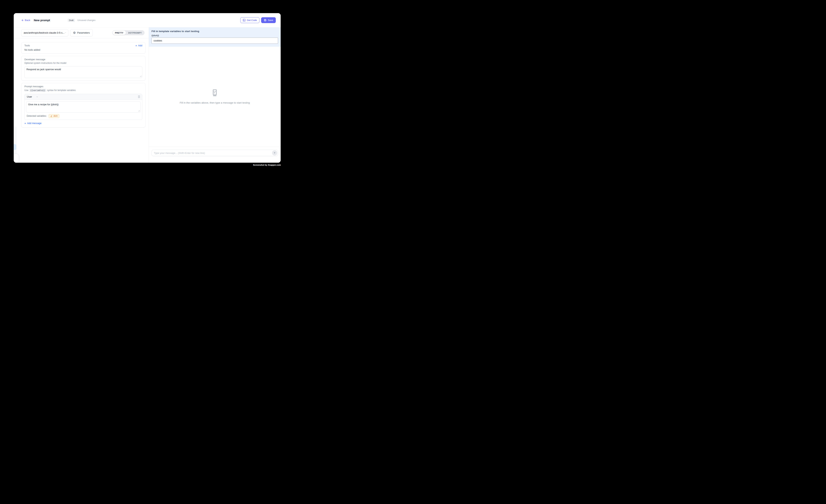 The height and width of the screenshot is (504, 826). What do you see at coordinates (44, 33) in the screenshot?
I see `model-select-value: aws/anthropic/bedrock-claude-3-5-s...` at bounding box center [44, 33].